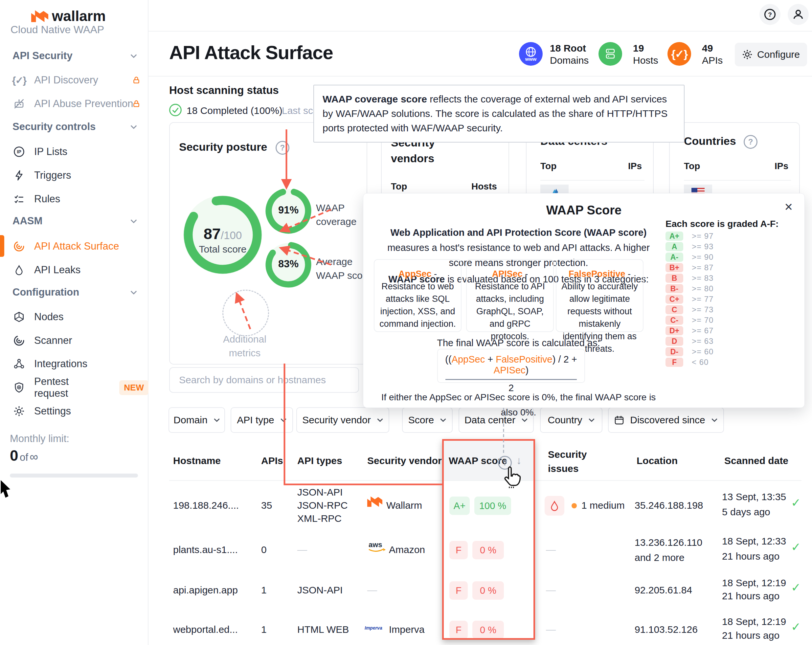 The width and height of the screenshot is (812, 645). What do you see at coordinates (674, 288) in the screenshot?
I see `grade-badge: B-` at bounding box center [674, 288].